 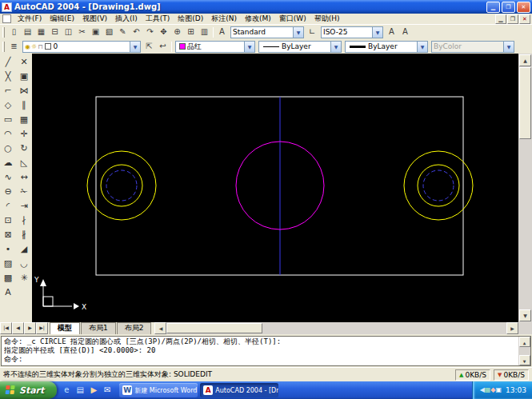 What do you see at coordinates (8, 221) in the screenshot?
I see `insert-block-icon: ⊡` at bounding box center [8, 221].